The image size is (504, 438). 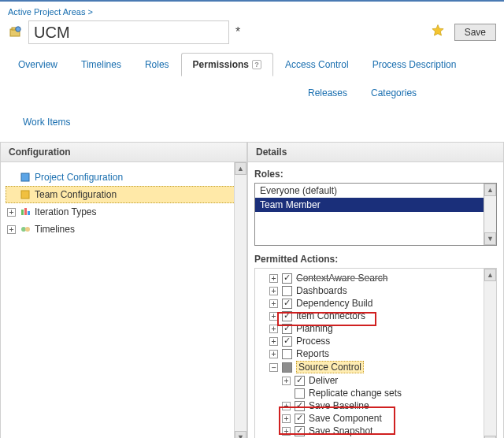 I want to click on permitted-actions-label: Permitted Actions:, so click(x=376, y=259).